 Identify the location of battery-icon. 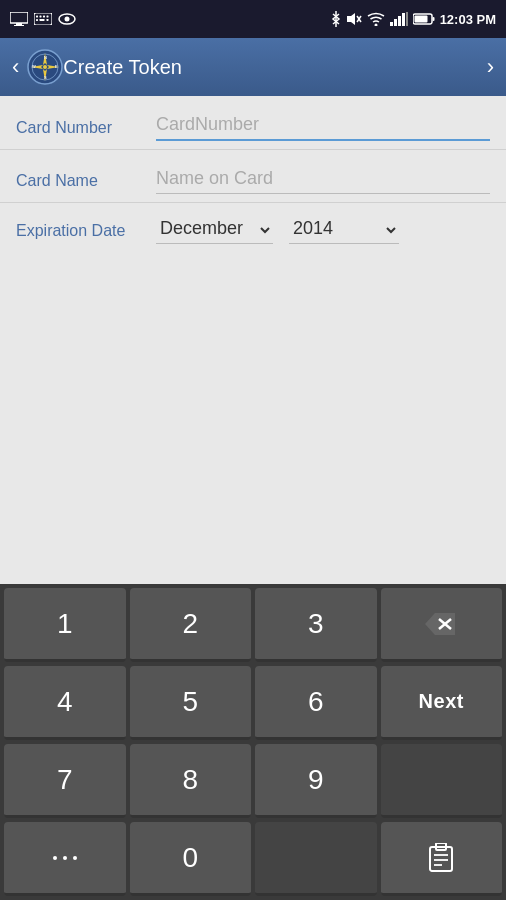
(424, 19).